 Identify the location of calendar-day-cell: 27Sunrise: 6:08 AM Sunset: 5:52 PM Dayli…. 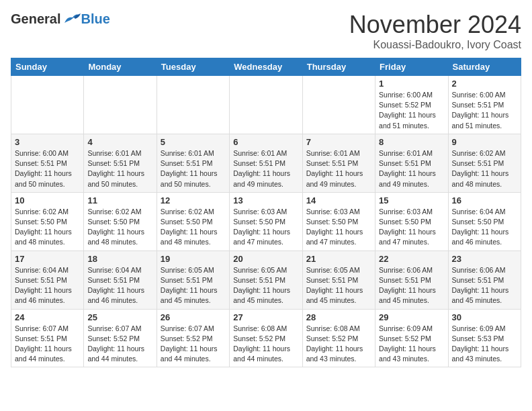
(266, 338).